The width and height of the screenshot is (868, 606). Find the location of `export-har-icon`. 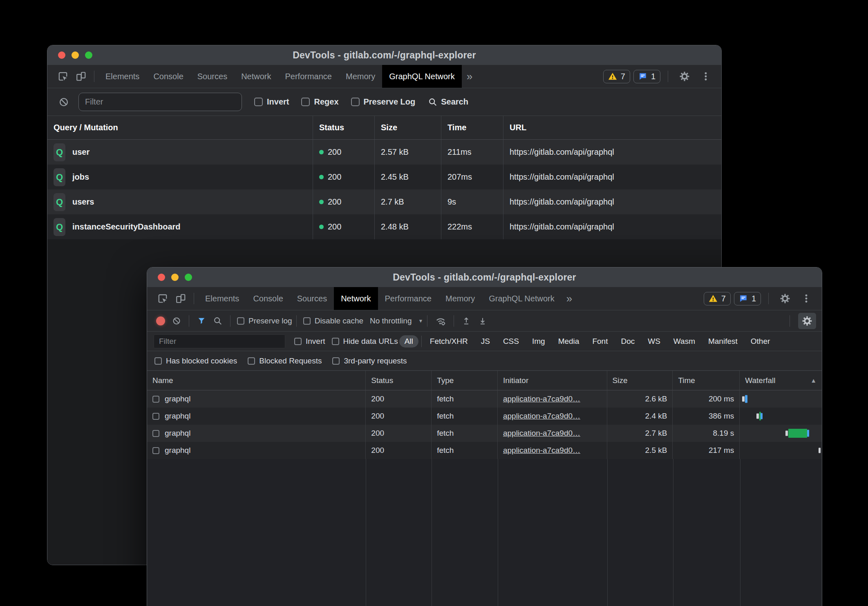

export-har-icon is located at coordinates (483, 321).